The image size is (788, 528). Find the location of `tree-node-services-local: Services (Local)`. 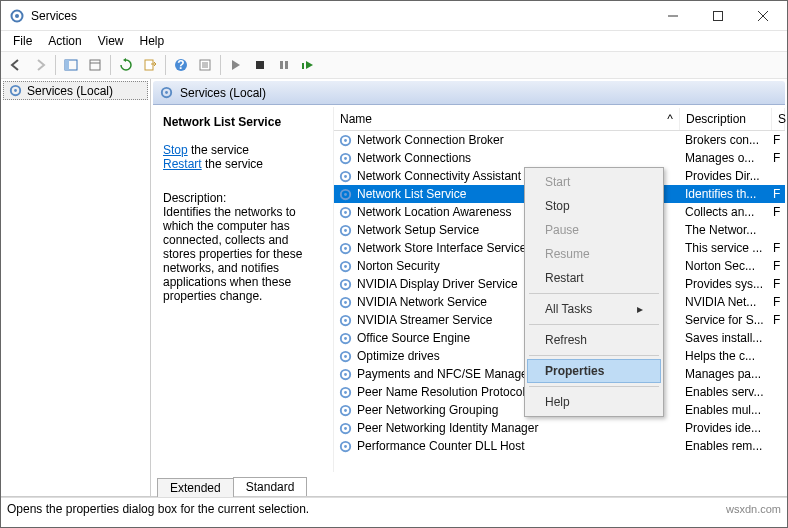

tree-node-services-local: Services (Local) is located at coordinates (76, 90).